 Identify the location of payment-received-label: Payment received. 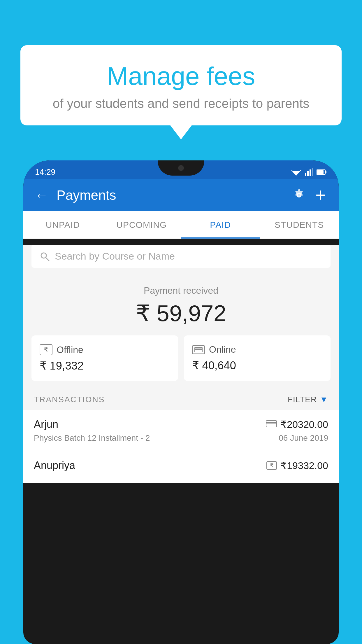
(181, 290).